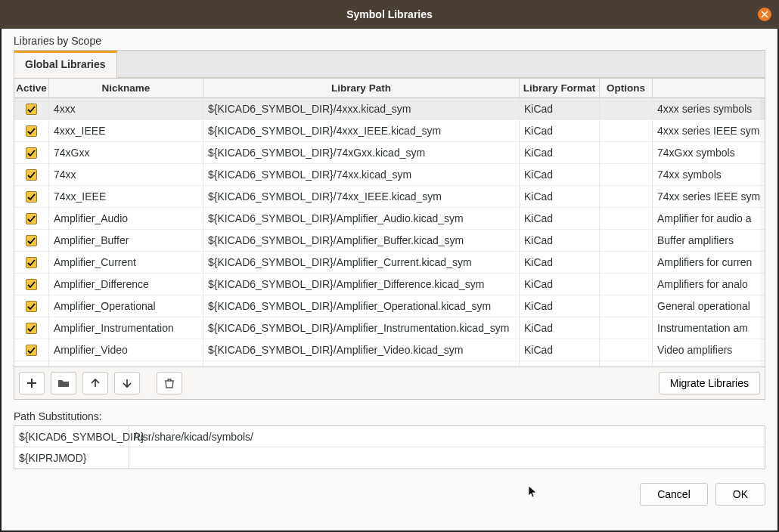 Image resolution: width=779 pixels, height=532 pixels. What do you see at coordinates (126, 196) in the screenshot?
I see `cell-nickname: 74xx_IEEE` at bounding box center [126, 196].